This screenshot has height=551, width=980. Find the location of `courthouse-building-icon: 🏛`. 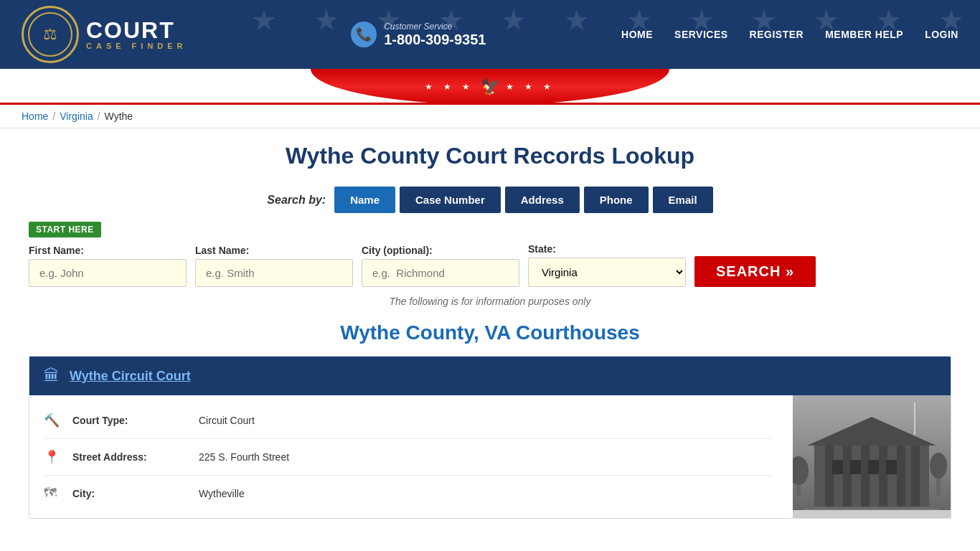

courthouse-building-icon: 🏛 is located at coordinates (52, 376).